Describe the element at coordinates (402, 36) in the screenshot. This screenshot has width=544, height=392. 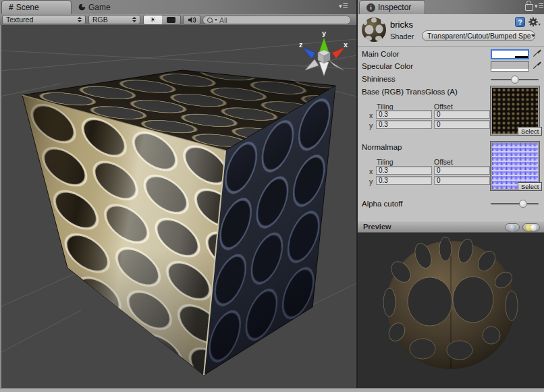
I see `shader-label: Shader` at that location.